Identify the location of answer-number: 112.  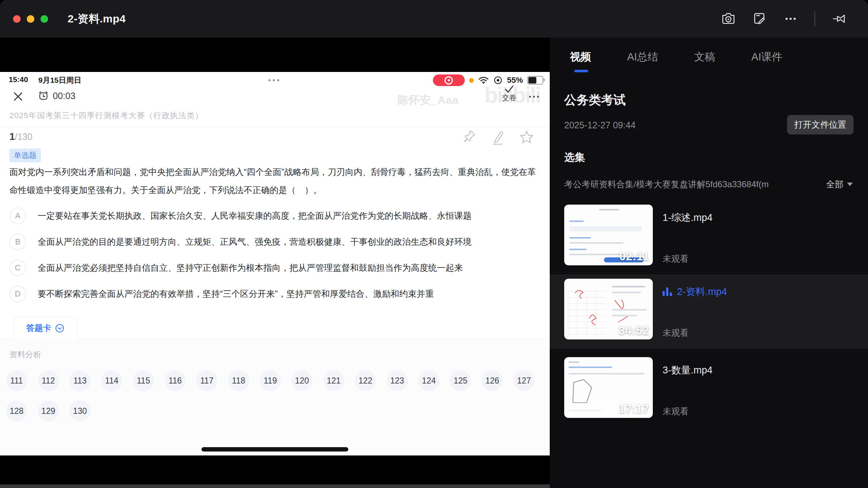
(48, 381).